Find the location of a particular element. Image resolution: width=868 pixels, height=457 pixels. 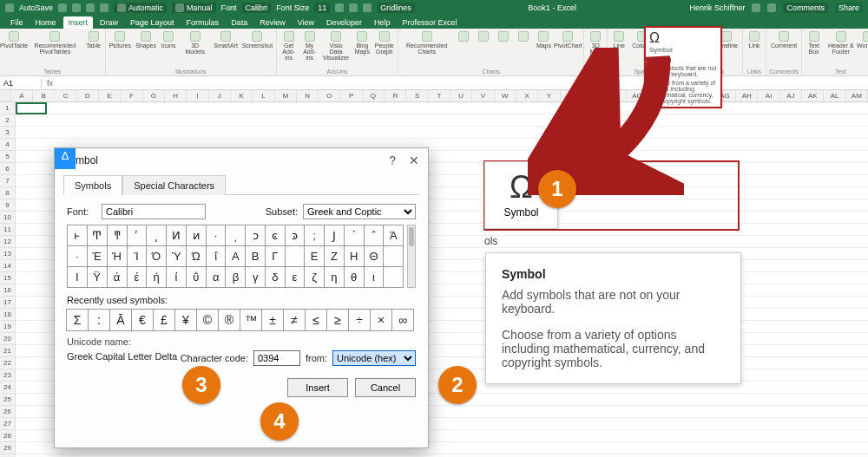

select-all-corner is located at coordinates (5, 95).